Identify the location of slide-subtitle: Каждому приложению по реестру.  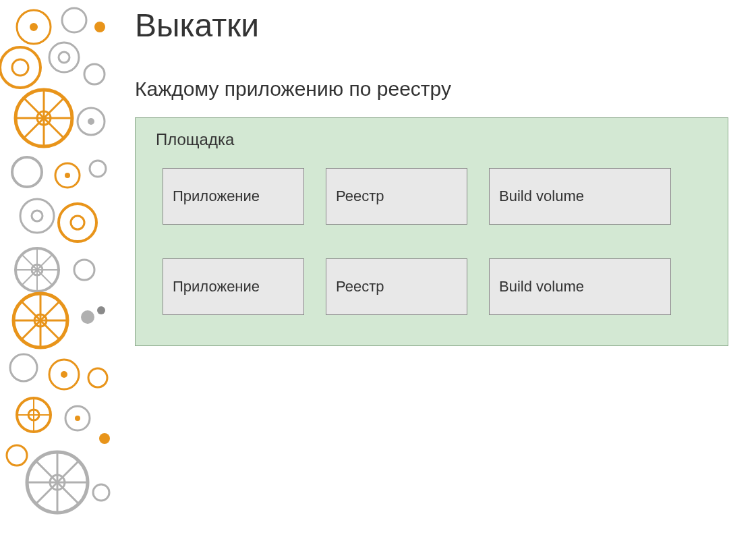
(436, 89).